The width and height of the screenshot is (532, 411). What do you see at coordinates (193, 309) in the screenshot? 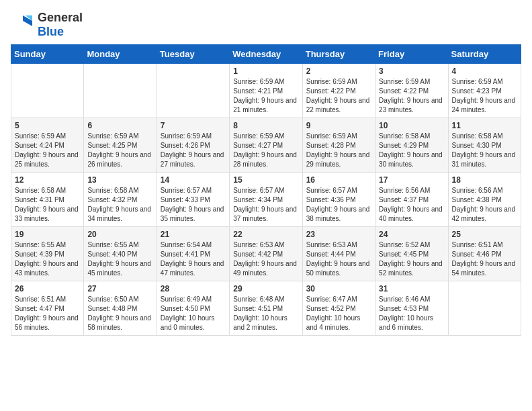
I see `day-cell: 28Sunrise: 6:49 AM Sunset: 4:50 PM Dayli…` at bounding box center [193, 309].